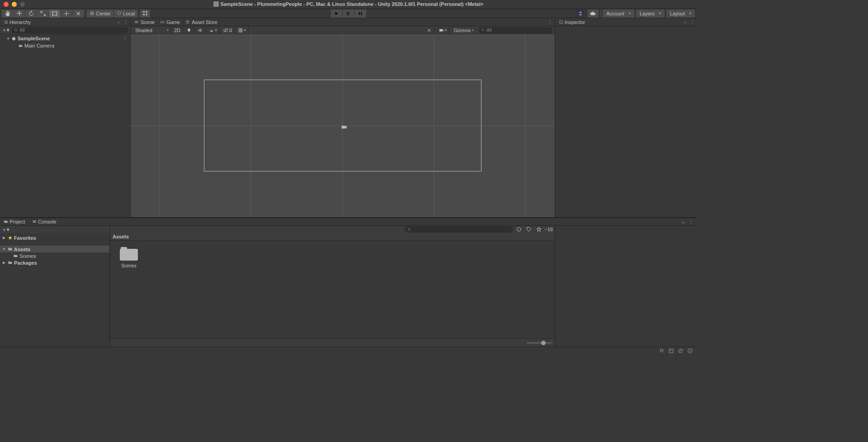  What do you see at coordinates (5, 30) in the screenshot?
I see `add-gameobject-button: ＋▾` at bounding box center [5, 30].